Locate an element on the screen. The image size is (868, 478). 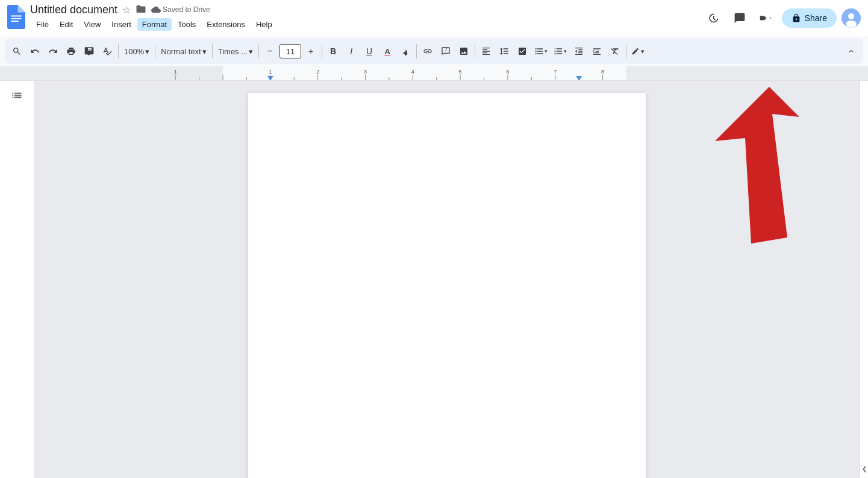
undo-button is located at coordinates (35, 51).